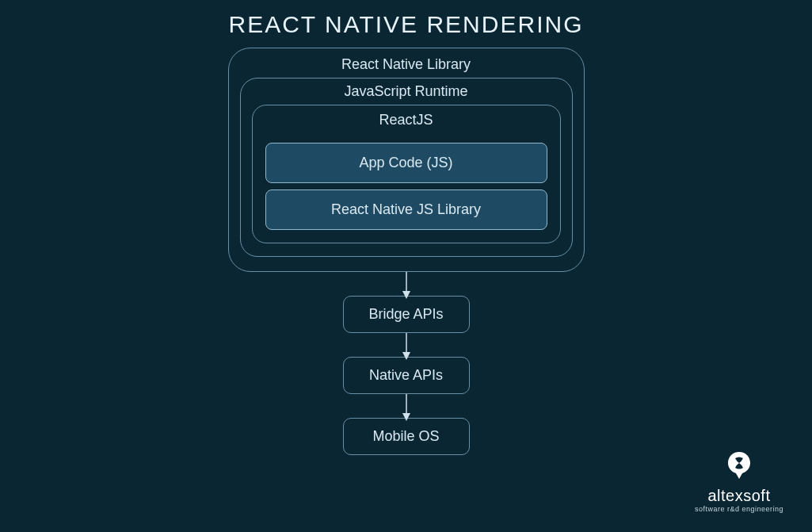 This screenshot has width=812, height=532. What do you see at coordinates (406, 94) in the screenshot?
I see `label-mid: JavaScript Runtime` at bounding box center [406, 94].